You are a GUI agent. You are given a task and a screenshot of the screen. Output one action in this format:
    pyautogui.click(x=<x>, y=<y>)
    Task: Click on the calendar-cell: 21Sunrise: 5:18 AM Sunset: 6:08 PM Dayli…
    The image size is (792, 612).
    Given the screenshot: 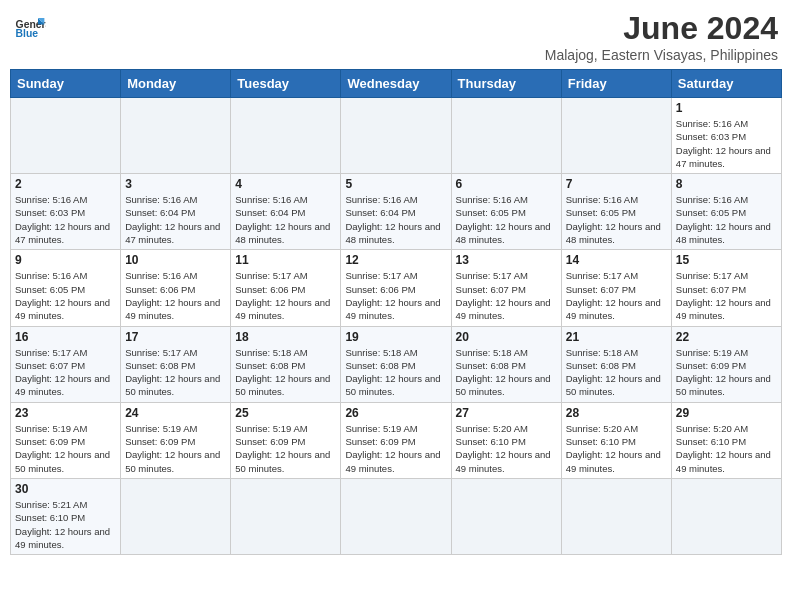 What is the action you would take?
    pyautogui.click(x=616, y=364)
    